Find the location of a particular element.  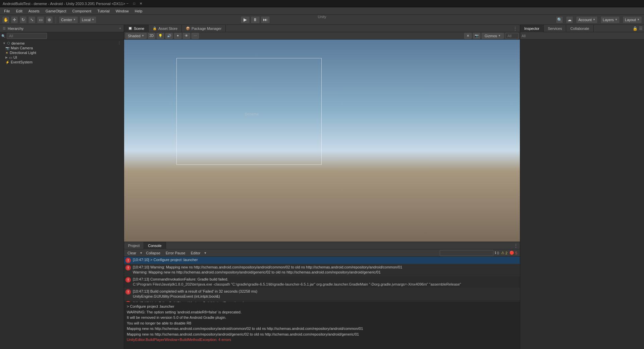

tab-pkgmgr-label: Package Manager is located at coordinates (207, 29).